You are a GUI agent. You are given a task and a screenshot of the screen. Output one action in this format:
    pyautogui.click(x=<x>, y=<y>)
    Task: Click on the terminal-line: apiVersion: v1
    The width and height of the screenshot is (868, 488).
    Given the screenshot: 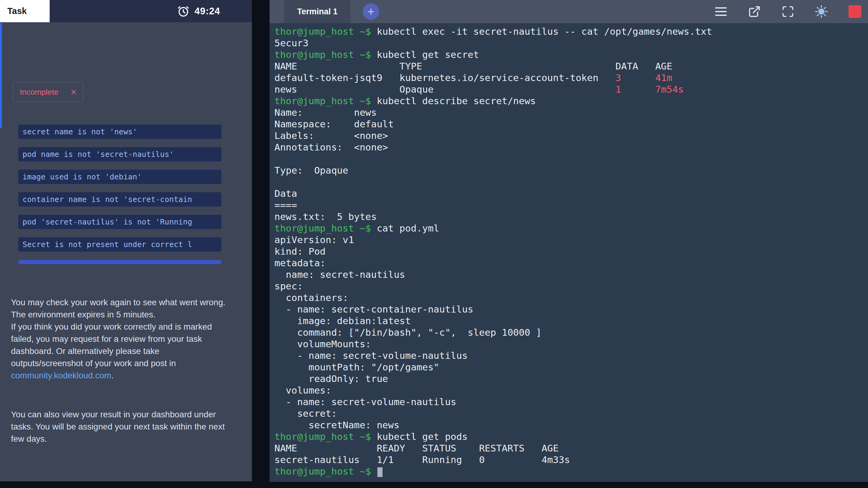 What is the action you would take?
    pyautogui.click(x=569, y=240)
    